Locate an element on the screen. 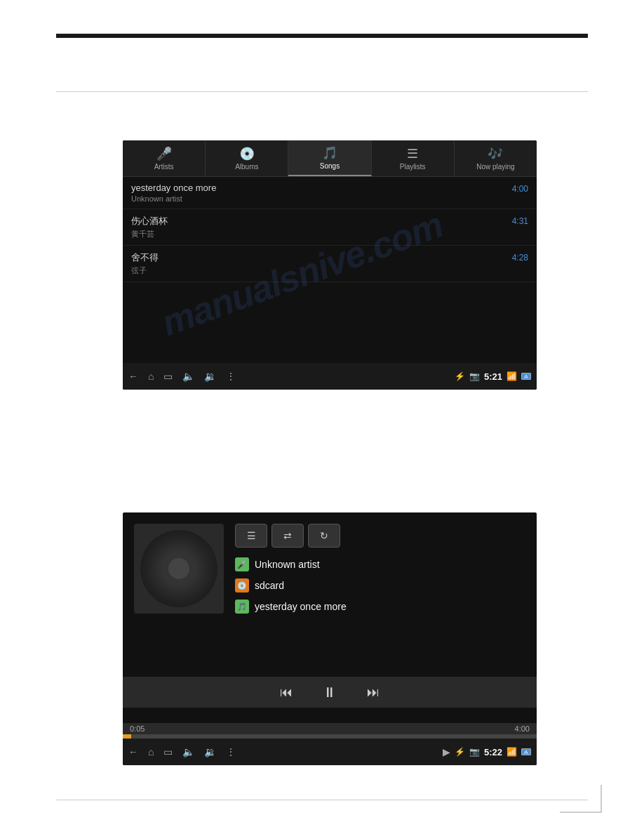 The width and height of the screenshot is (644, 834). tab-now-playing-label: Now playing is located at coordinates (495, 167).